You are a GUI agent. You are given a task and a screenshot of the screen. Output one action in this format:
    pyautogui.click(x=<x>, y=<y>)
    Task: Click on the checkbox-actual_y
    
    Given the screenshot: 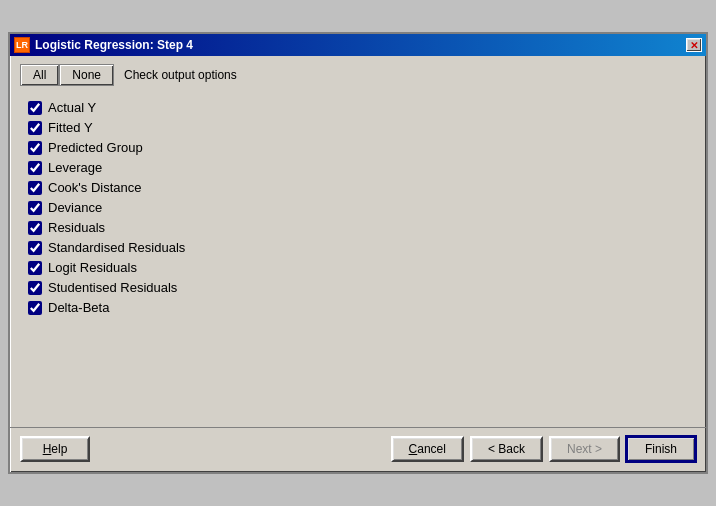 What is the action you would take?
    pyautogui.click(x=35, y=108)
    